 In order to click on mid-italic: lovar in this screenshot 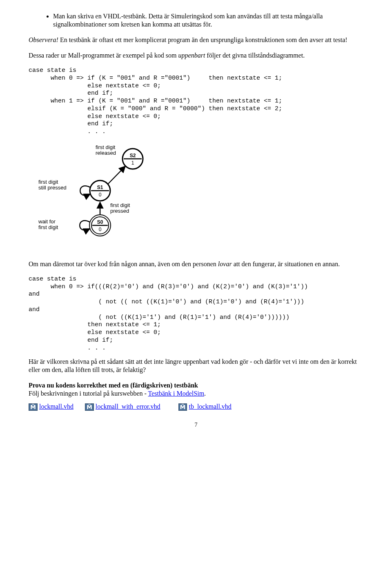, I will do `click(225, 264)`.